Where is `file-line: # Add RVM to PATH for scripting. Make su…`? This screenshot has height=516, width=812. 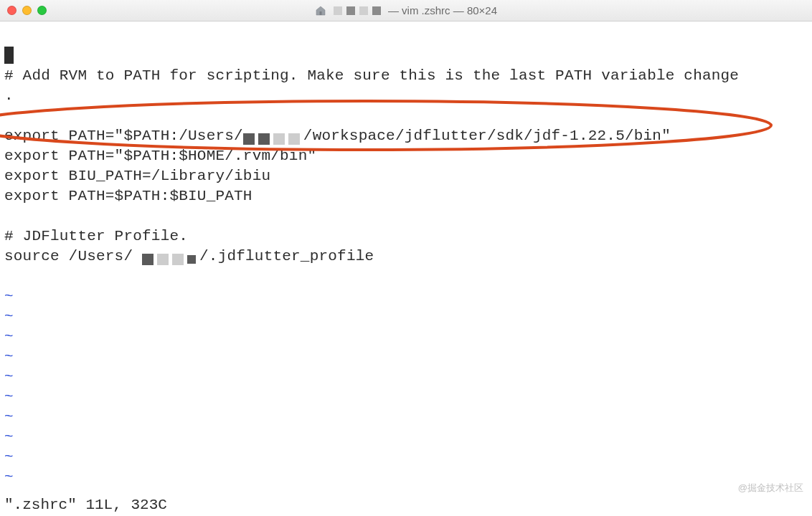
file-line: # Add RVM to PATH for scripting. Make su… is located at coordinates (372, 76).